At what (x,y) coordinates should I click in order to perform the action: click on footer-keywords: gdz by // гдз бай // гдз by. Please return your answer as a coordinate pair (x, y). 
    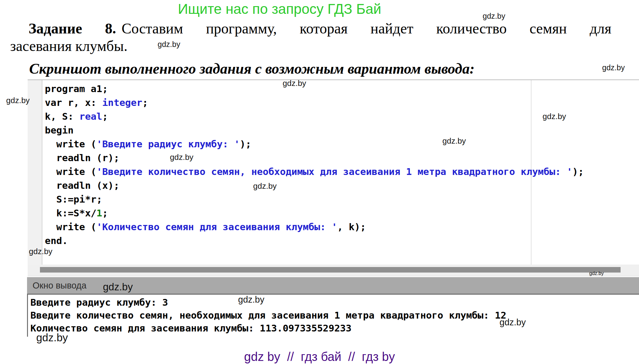
    Looking at the image, I should click on (320, 357).